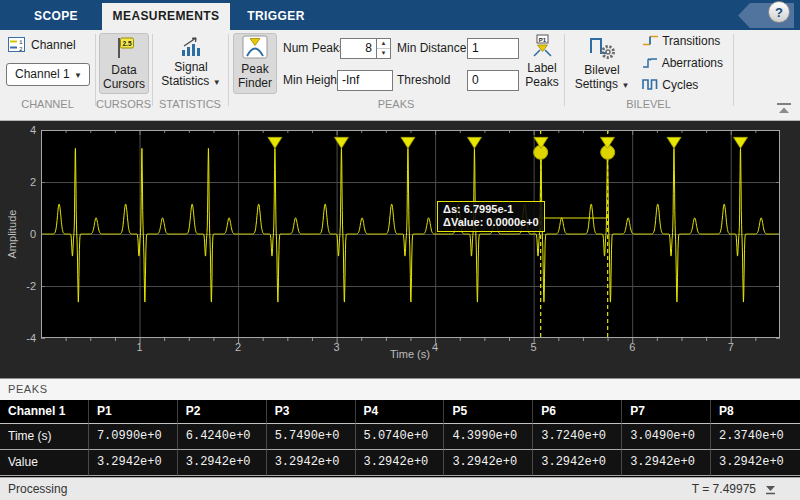 This screenshot has height=500, width=800. I want to click on transitions-icon, so click(650, 40).